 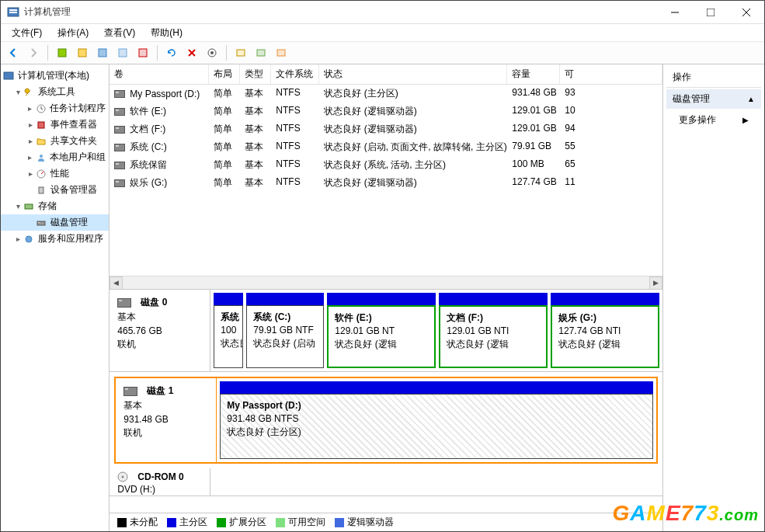 I want to click on tree-local-users: ▸本地用户和组, so click(x=54, y=157).